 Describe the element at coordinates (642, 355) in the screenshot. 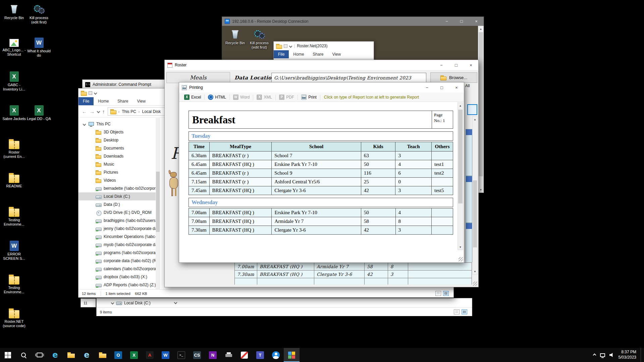

I see `show-desktop-button` at that location.